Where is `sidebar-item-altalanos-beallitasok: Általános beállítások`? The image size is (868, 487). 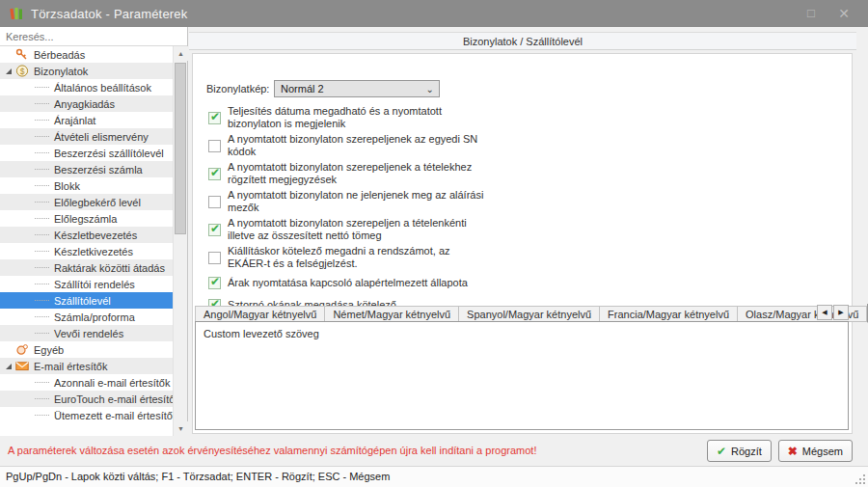 sidebar-item-altalanos-beallitasok: Általános beállítások is located at coordinates (87, 87).